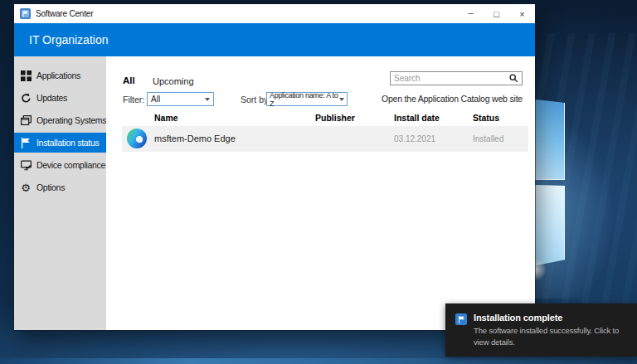 The image size is (637, 364). Describe the element at coordinates (496, 13) in the screenshot. I see `maximize-button: □` at that location.